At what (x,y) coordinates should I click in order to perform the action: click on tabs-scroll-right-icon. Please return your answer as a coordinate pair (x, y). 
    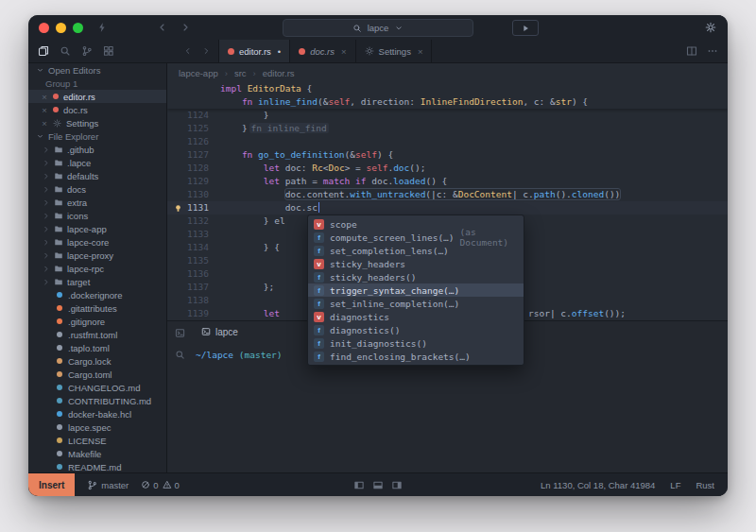
    Looking at the image, I should click on (206, 51).